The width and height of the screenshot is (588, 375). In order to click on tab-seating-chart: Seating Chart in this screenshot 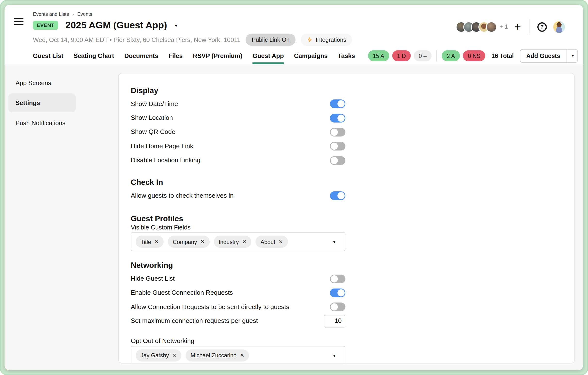, I will do `click(94, 56)`.